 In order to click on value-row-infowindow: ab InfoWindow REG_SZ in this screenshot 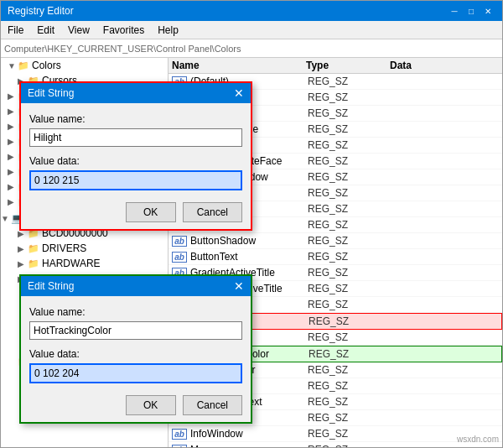, I will do `click(335, 435)`.